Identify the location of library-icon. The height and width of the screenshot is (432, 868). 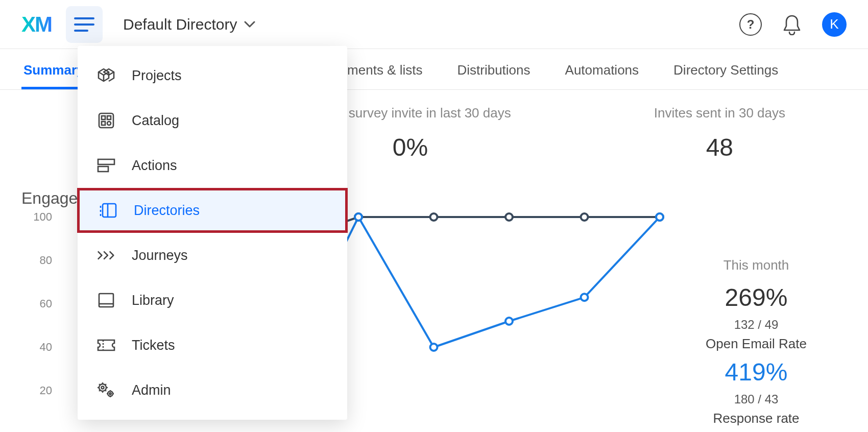
(106, 300).